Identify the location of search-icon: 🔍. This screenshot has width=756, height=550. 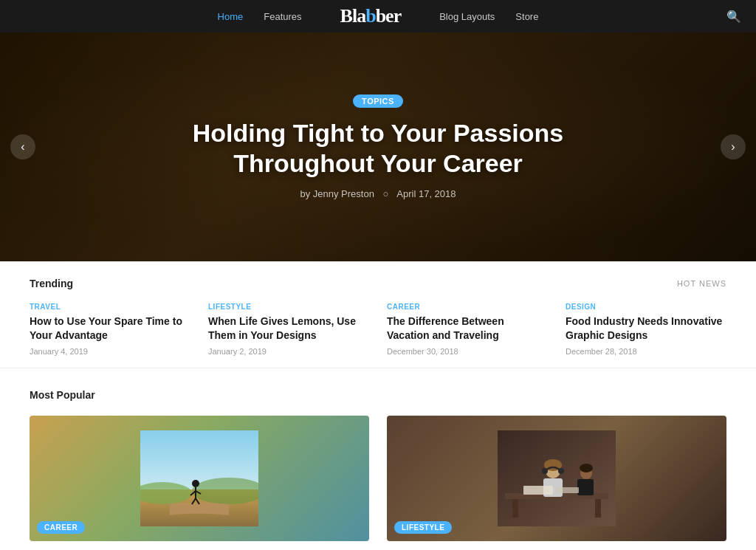
(734, 16).